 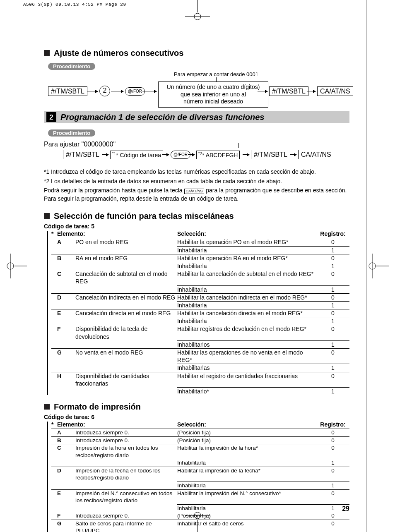 What do you see at coordinates (247, 274) in the screenshot?
I see `row-selection: Habilitar la cancelación de subtotal en …` at bounding box center [247, 274].